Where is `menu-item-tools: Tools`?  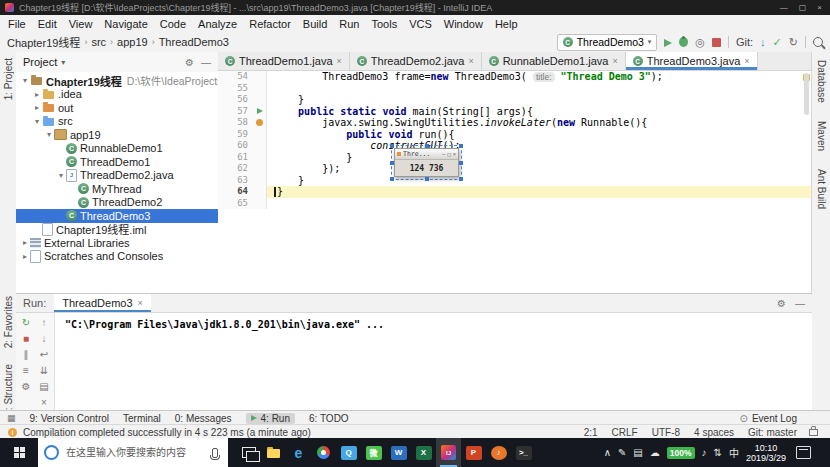 menu-item-tools: Tools is located at coordinates (384, 24).